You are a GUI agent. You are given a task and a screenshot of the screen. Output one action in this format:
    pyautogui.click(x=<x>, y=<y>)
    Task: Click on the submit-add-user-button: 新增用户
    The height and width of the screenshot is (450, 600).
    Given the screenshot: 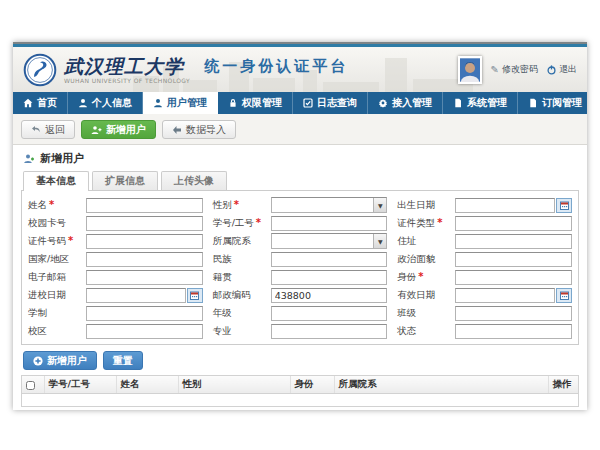 What is the action you would take?
    pyautogui.click(x=60, y=360)
    